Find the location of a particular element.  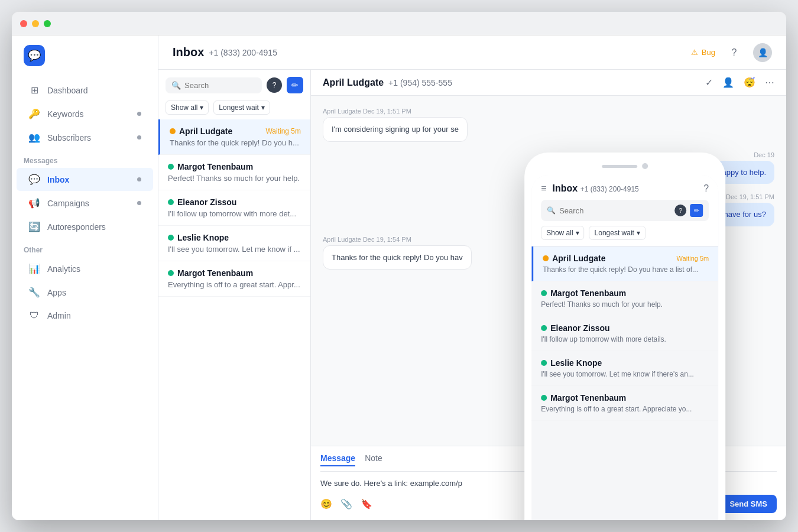

inbox-search-area: 🔍 ? ✏ is located at coordinates (234, 84).